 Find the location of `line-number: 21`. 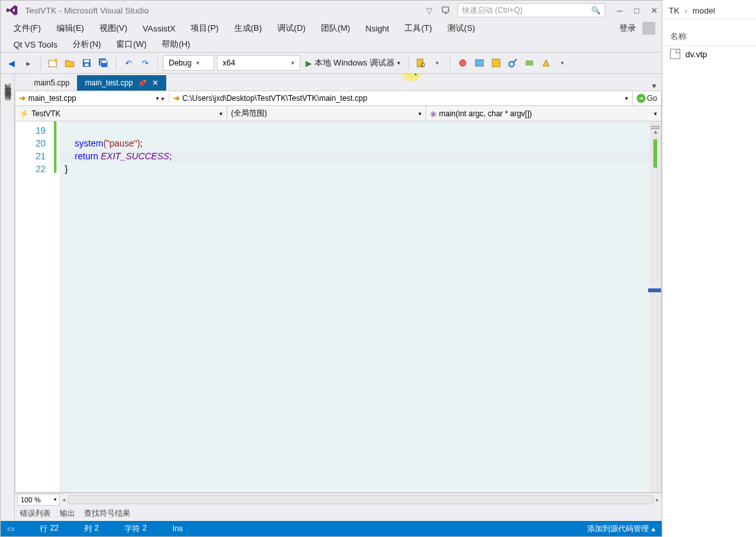

line-number: 21 is located at coordinates (31, 156).